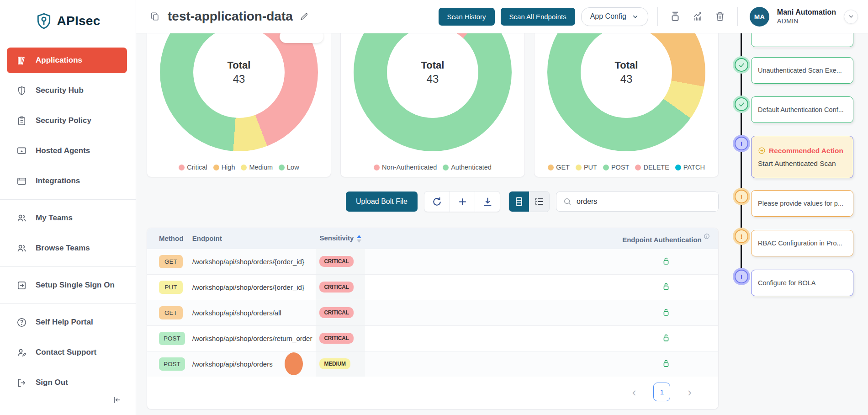  Describe the element at coordinates (652, 167) in the screenshot. I see `legend-item-delete: DELETE` at that location.